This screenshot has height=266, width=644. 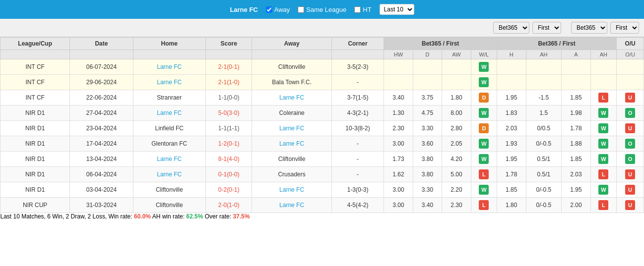 What do you see at coordinates (269, 10) in the screenshot?
I see `away-checkbox` at bounding box center [269, 10].